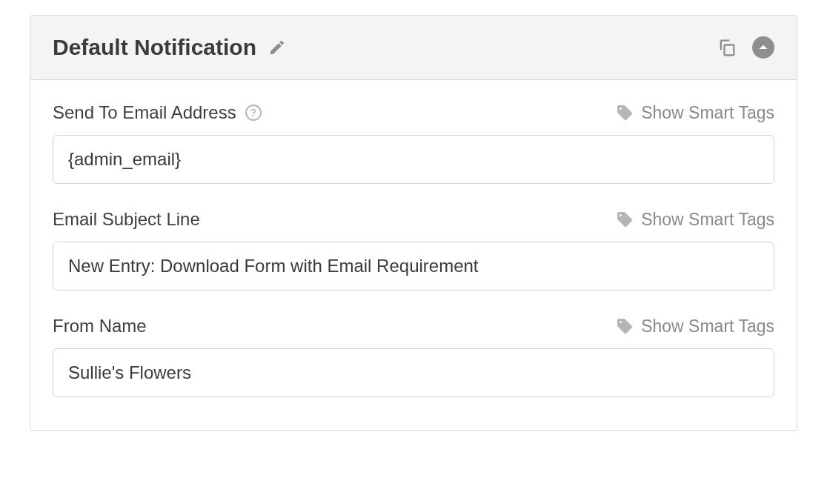  I want to click on send-to-field-group: Send To Email Address ? Show Smart Tags, so click(414, 143).